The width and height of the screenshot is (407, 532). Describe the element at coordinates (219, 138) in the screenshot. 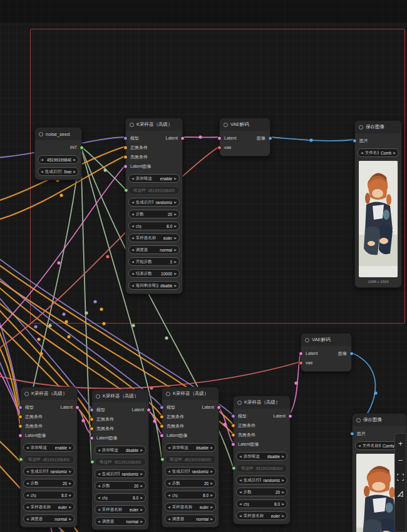

I see `Latent-input-port` at that location.